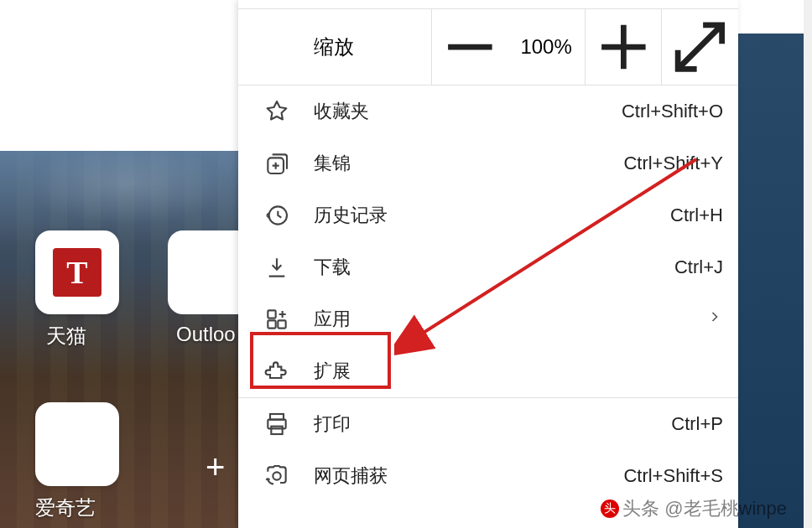 This screenshot has width=812, height=528. Describe the element at coordinates (341, 111) in the screenshot. I see `menu-label: 收藏夹` at that location.